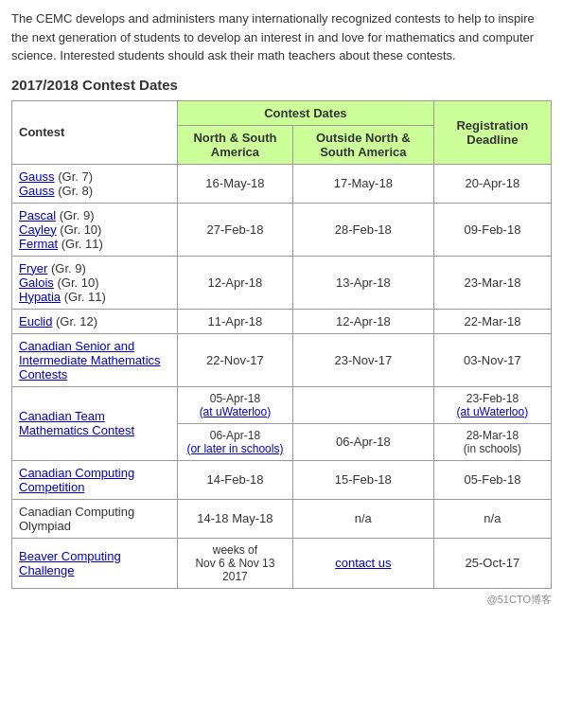  Describe the element at coordinates (95, 133) in the screenshot. I see `col-header-contest: Contest` at that location.